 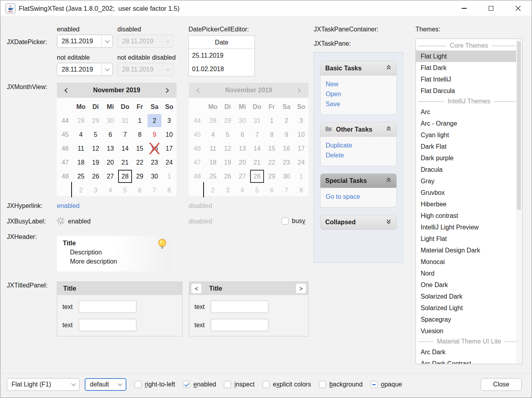 I want to click on taskpane-header: Special Tasks, so click(x=359, y=181).